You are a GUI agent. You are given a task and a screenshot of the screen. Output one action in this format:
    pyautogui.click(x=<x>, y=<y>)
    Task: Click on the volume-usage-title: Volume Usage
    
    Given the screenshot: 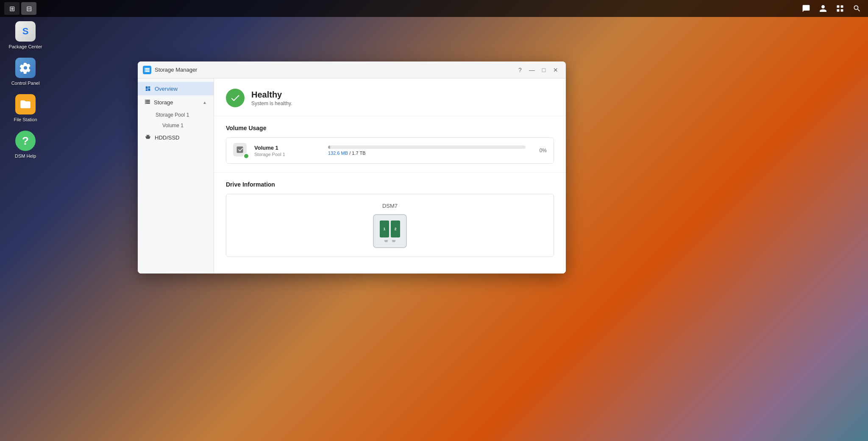 What is the action you would take?
    pyautogui.click(x=390, y=128)
    